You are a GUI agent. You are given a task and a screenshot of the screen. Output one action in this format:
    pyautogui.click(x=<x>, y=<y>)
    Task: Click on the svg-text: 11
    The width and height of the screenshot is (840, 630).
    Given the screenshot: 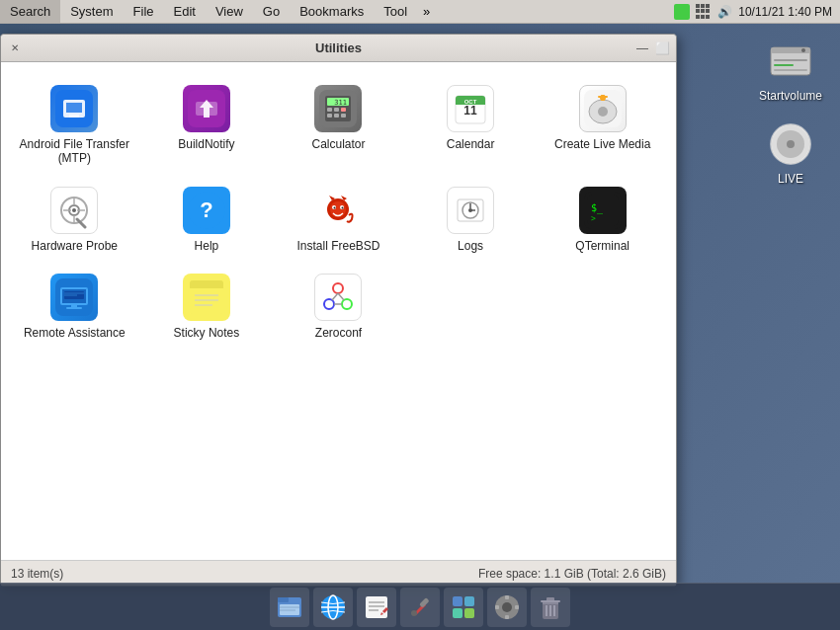 What is the action you would take?
    pyautogui.click(x=470, y=111)
    